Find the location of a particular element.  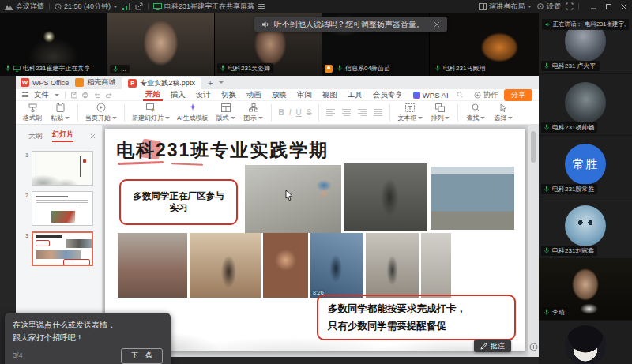

underline-button: U is located at coordinates (299, 112).